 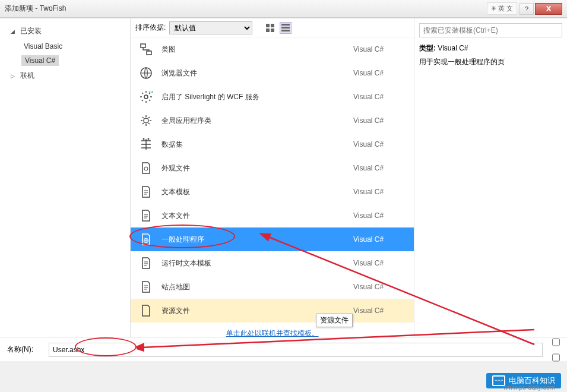 I want to click on chevron-right-icon: ▷, so click(x=14, y=76).